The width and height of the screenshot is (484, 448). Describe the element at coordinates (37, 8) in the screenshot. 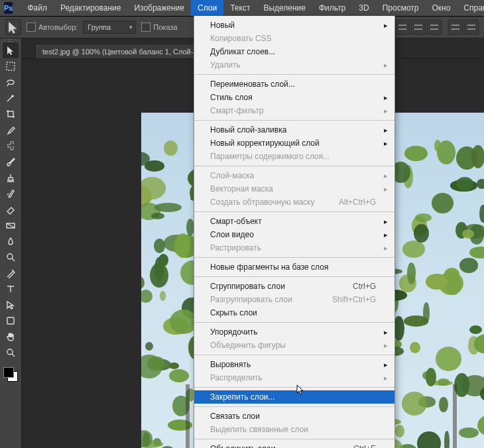

I see `menu-item-файл: Файл` at that location.